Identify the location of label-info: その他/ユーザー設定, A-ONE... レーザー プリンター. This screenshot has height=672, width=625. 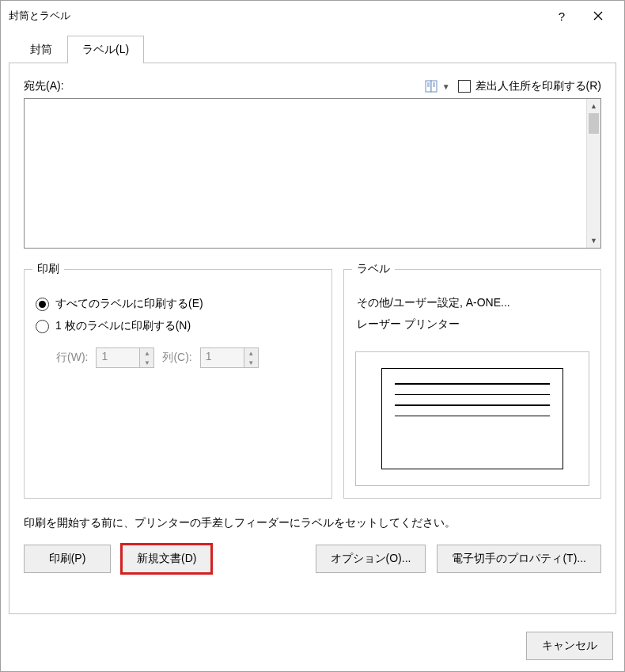
(472, 313).